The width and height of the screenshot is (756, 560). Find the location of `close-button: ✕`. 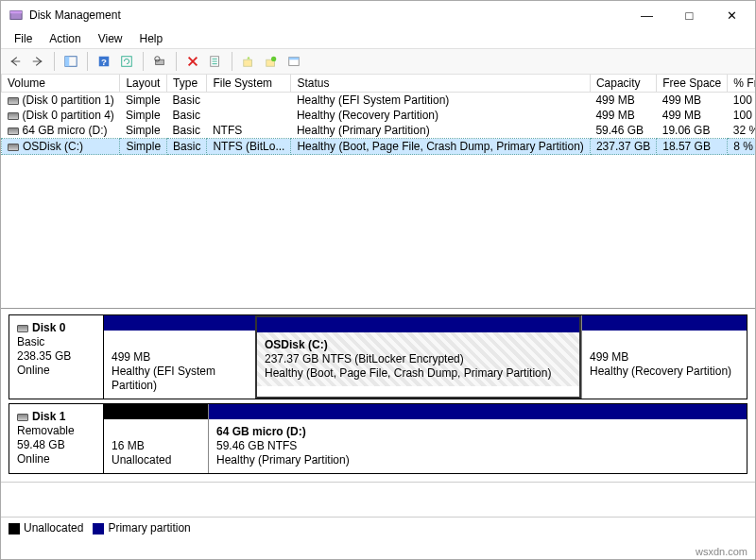

close-button: ✕ is located at coordinates (731, 15).